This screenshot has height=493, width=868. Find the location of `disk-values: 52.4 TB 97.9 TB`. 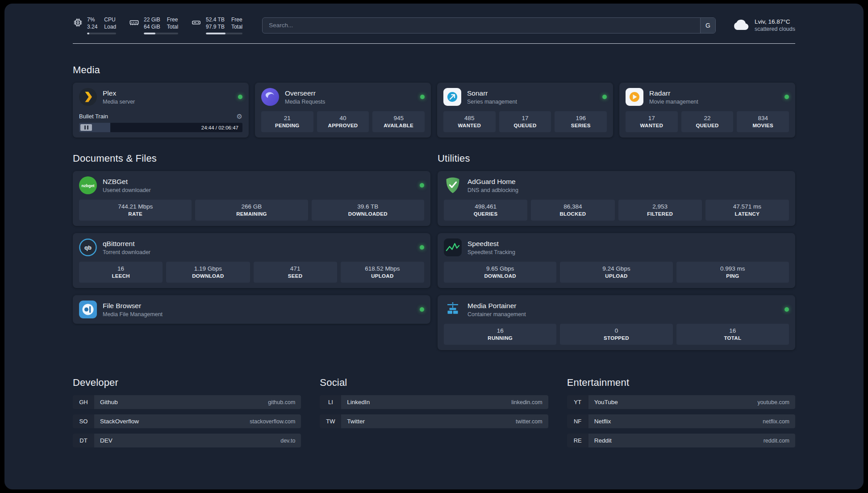

disk-values: 52.4 TB 97.9 TB is located at coordinates (215, 23).